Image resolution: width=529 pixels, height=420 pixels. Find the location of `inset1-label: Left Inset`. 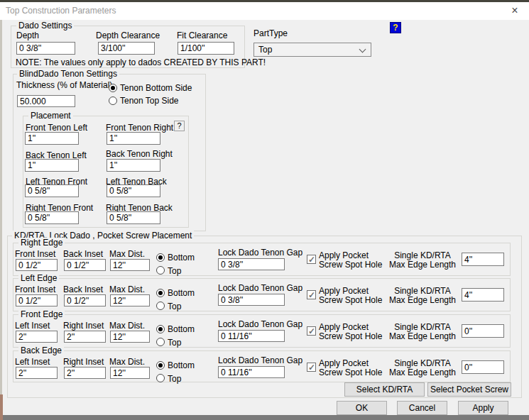

inset1-label: Left Inset is located at coordinates (33, 326).